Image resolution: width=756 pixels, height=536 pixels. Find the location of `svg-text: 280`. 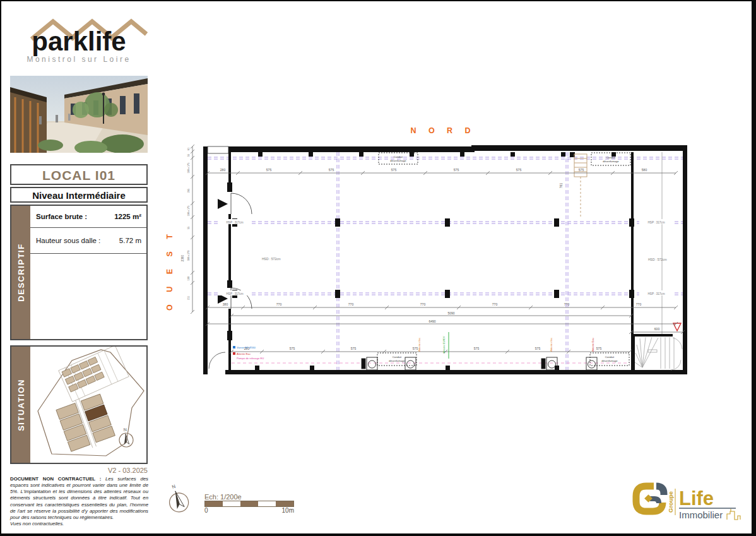

svg-text: 280 is located at coordinates (223, 170).